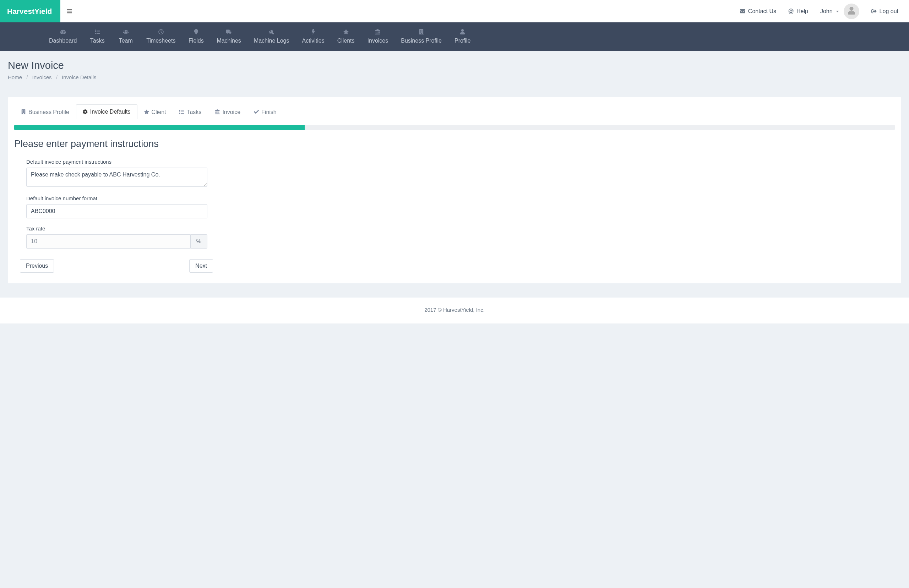  Describe the element at coordinates (110, 112) in the screenshot. I see `tab-label: Invoice Defaults` at that location.